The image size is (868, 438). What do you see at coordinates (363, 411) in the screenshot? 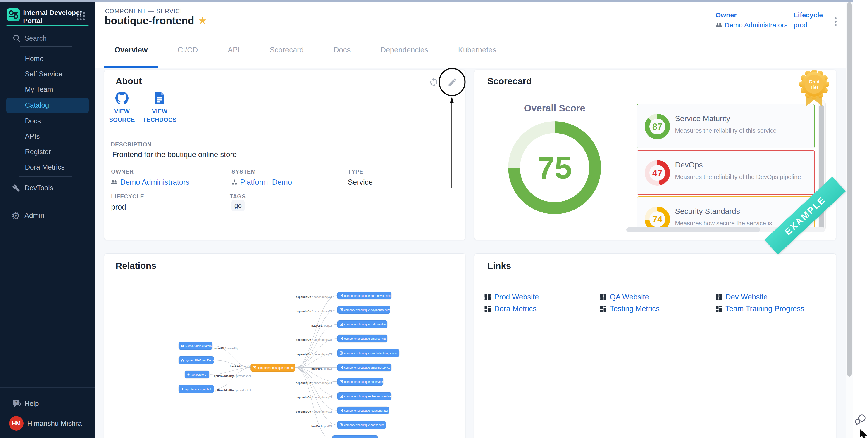
I see `graph-node-component-boutique-loadgenerator: component:boutique-loadgenerator` at bounding box center [363, 411].